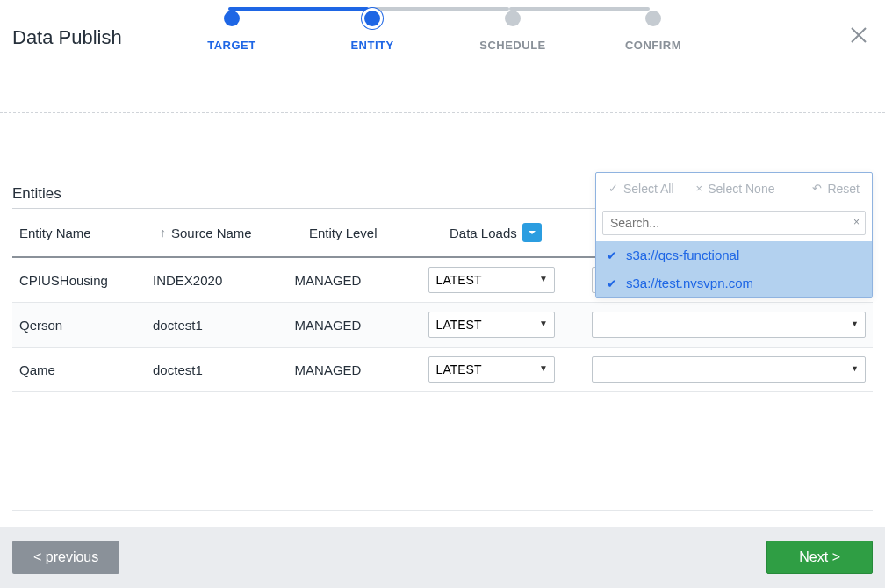 This screenshot has height=588, width=885. I want to click on cell-entity-name: CPIUSHousing, so click(86, 281).